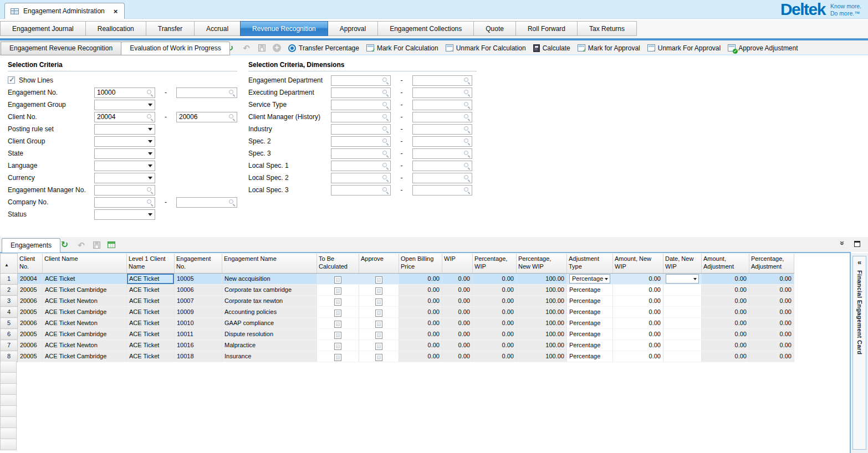 Image resolution: width=868 pixels, height=453 pixels. I want to click on client-no-from-input: 20004, so click(125, 117).